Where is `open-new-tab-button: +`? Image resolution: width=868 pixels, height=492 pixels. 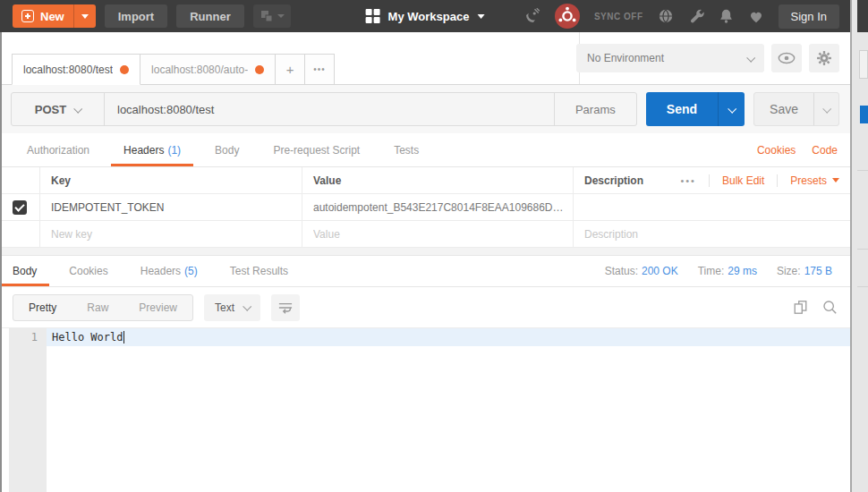 open-new-tab-button: + is located at coordinates (290, 70).